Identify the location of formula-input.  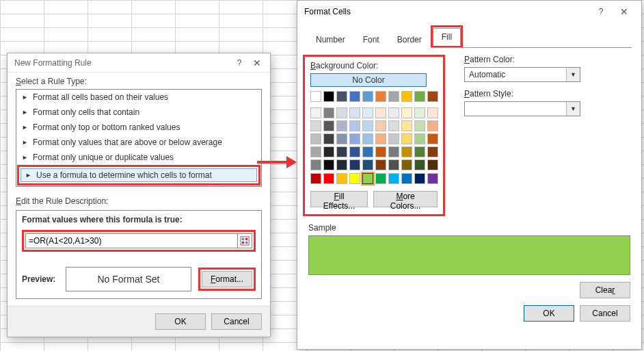
(131, 241).